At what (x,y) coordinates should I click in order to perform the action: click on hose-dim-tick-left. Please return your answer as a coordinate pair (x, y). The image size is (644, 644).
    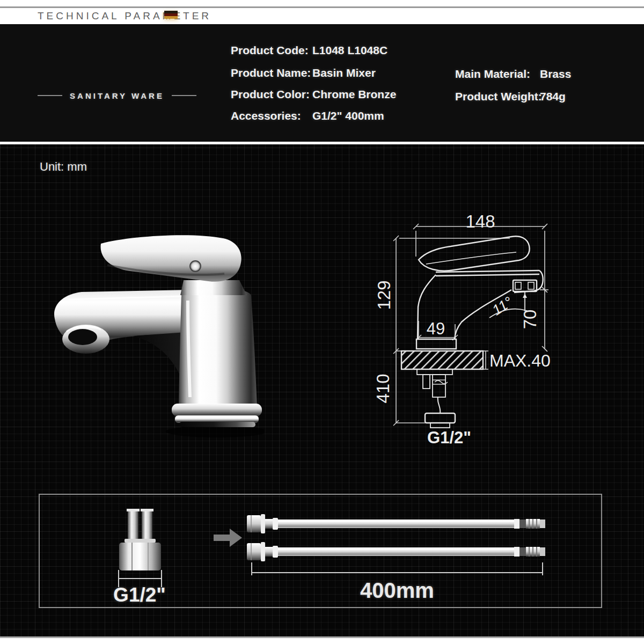
    Looking at the image, I should click on (252, 569).